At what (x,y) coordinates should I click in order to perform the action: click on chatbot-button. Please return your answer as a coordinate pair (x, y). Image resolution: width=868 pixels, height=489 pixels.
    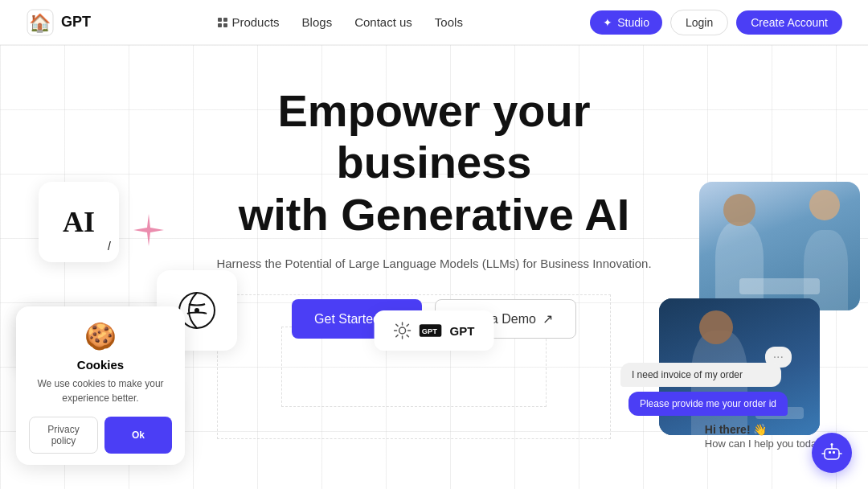
    Looking at the image, I should click on (832, 453).